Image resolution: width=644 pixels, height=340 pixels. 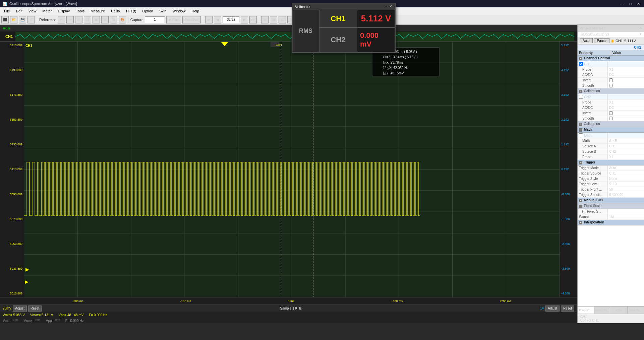 I want to click on trigger-section-header: − Trigger, so click(x=611, y=163).